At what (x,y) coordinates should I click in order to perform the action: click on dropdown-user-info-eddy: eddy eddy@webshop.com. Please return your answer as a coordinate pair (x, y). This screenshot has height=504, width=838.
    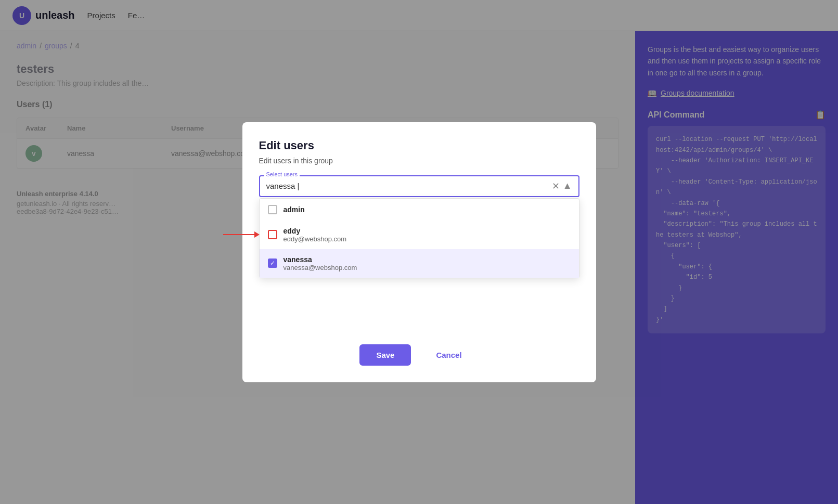
    Looking at the image, I should click on (315, 235).